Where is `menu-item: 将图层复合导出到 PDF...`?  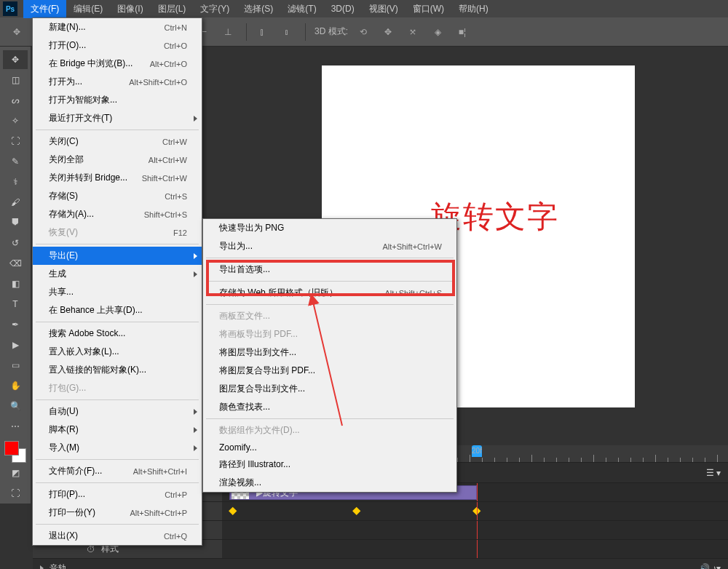
menu-item: 将图层复合导出到 PDF... is located at coordinates (330, 371).